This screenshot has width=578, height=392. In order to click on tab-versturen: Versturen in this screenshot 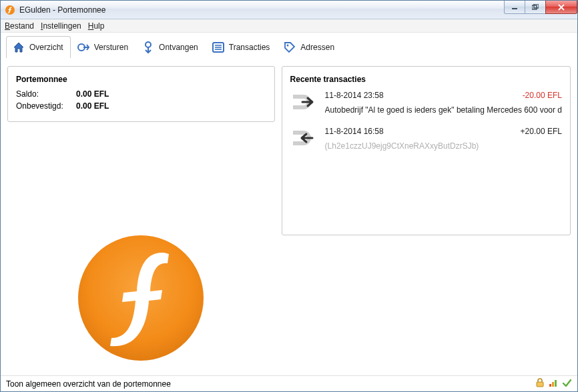, I will do `click(103, 47)`.